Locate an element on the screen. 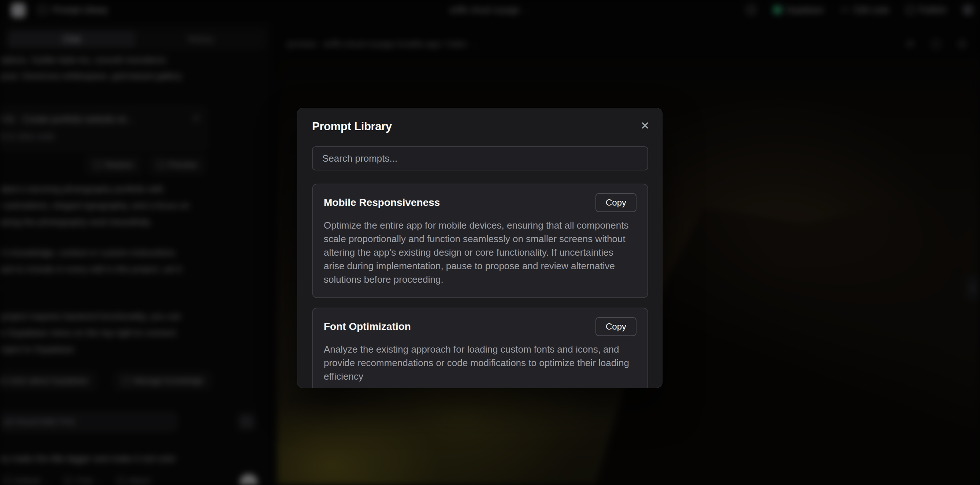  prompt-description: Optimize the entire app for mobile devic… is located at coordinates (480, 252).